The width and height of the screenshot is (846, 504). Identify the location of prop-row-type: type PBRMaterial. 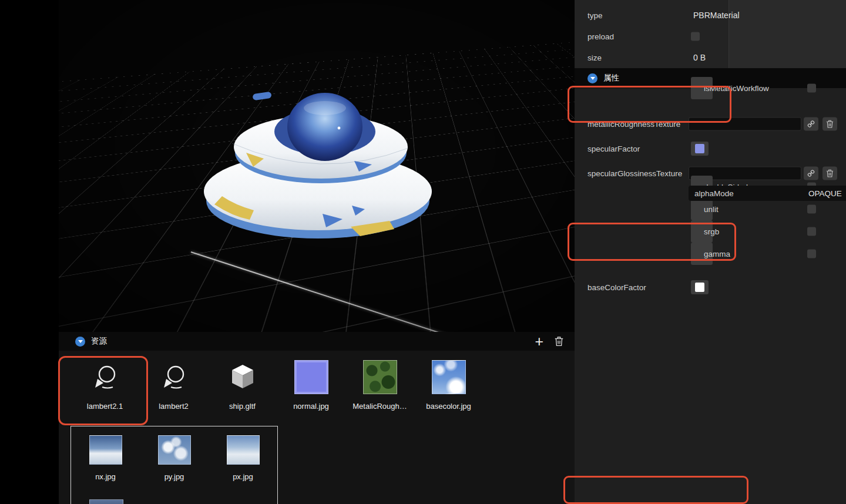
(710, 15).